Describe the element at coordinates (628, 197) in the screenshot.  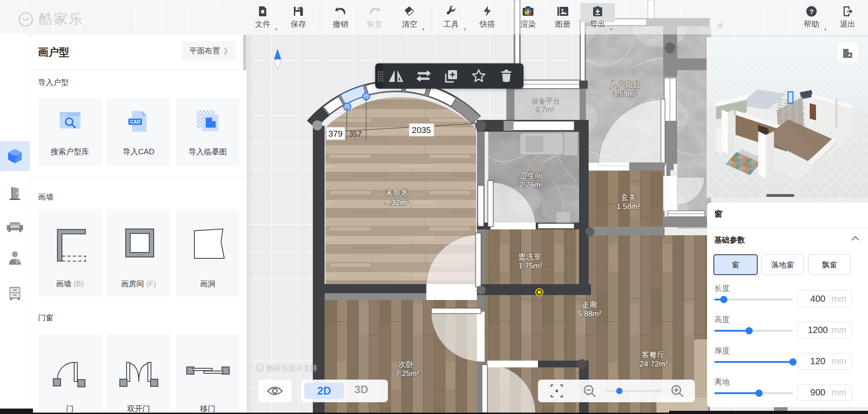
I see `svg-text: 玄关` at that location.